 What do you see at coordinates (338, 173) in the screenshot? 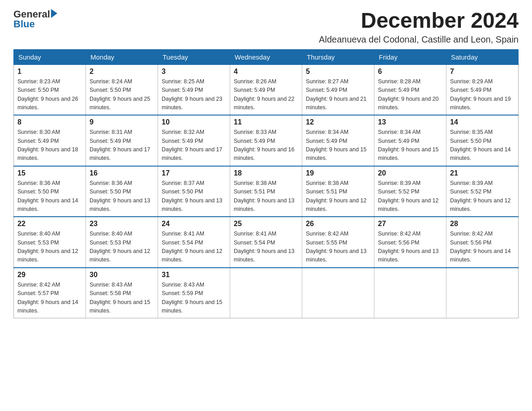
I see `day-number: 19` at bounding box center [338, 173].